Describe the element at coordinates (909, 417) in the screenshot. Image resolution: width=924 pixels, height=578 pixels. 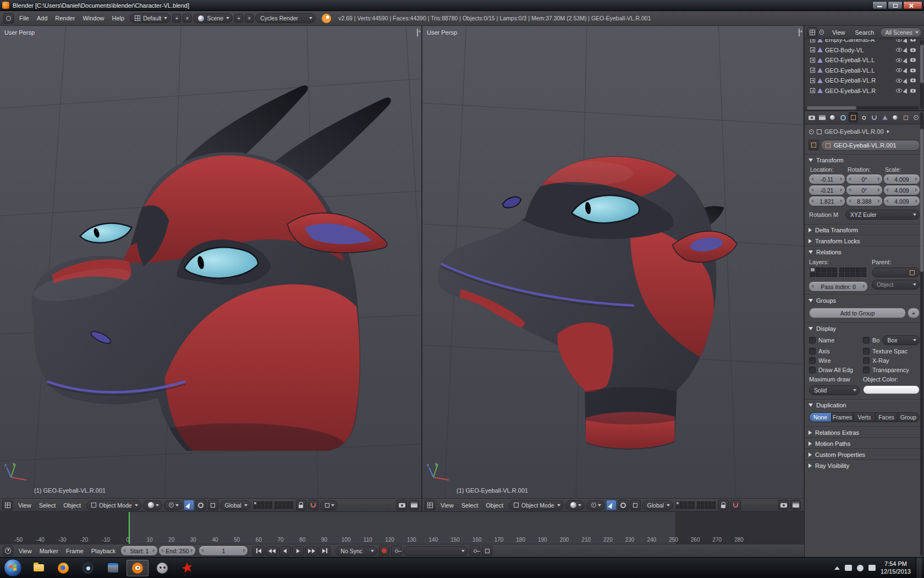
I see `duplication-group-button: Group` at that location.